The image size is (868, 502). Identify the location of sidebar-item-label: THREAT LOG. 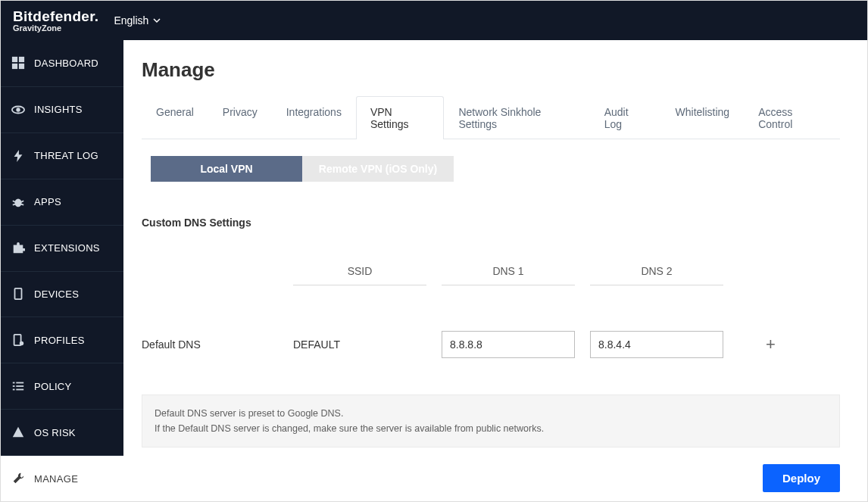
(67, 156).